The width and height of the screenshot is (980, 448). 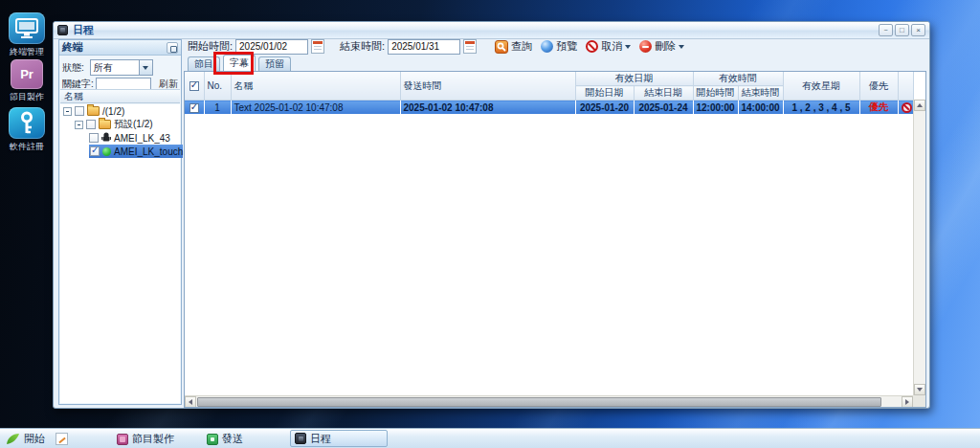 I want to click on col-end-time: 結束時間, so click(x=760, y=94).